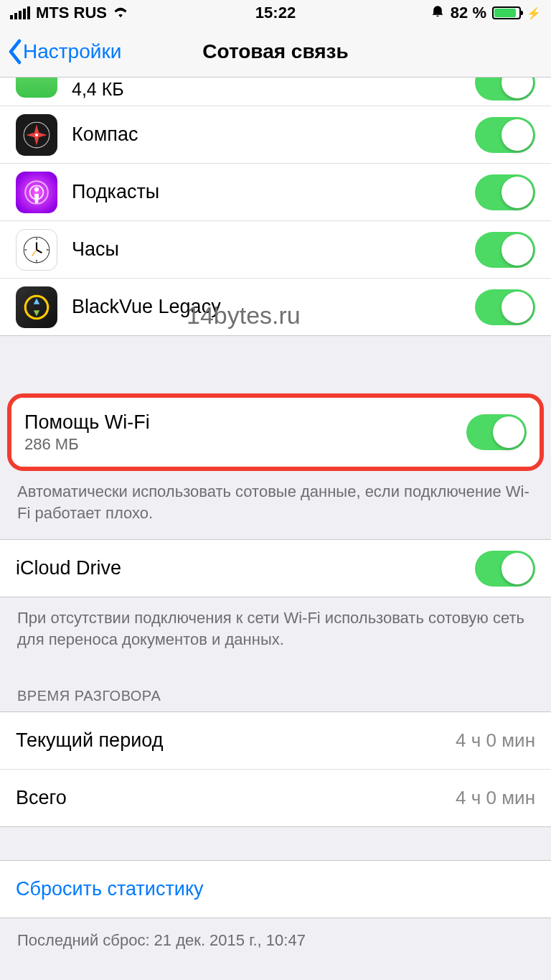 The image size is (551, 980). Describe the element at coordinates (534, 13) in the screenshot. I see `charging-icon: ⚡` at that location.